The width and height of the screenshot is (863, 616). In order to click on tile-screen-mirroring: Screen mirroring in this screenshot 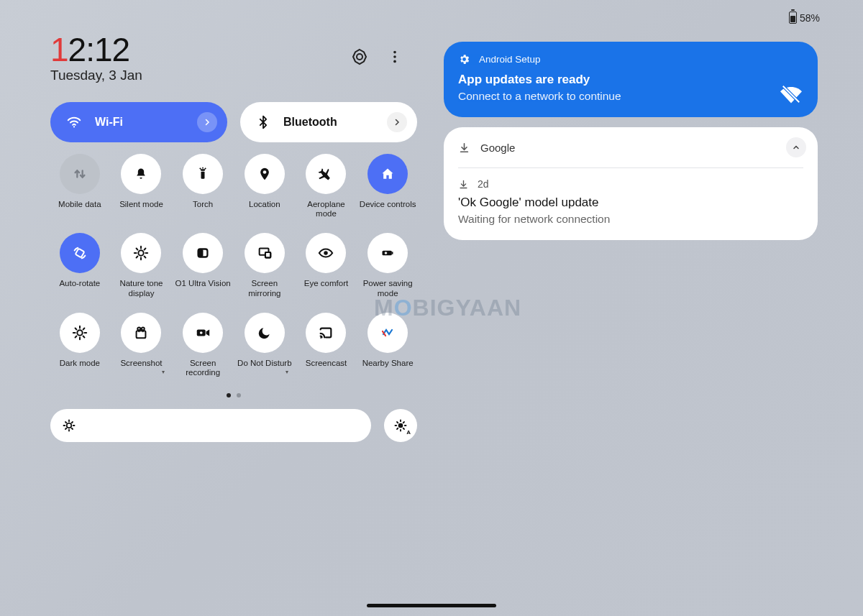, I will do `click(265, 265)`.